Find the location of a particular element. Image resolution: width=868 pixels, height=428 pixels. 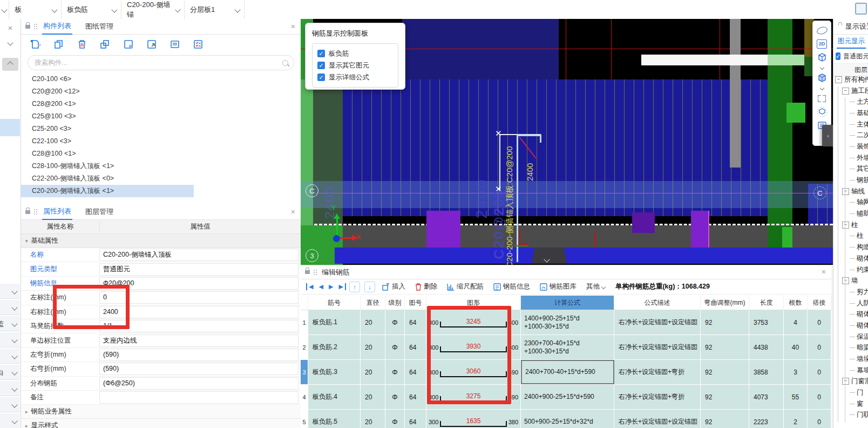

count-cell: 4 is located at coordinates (796, 322).